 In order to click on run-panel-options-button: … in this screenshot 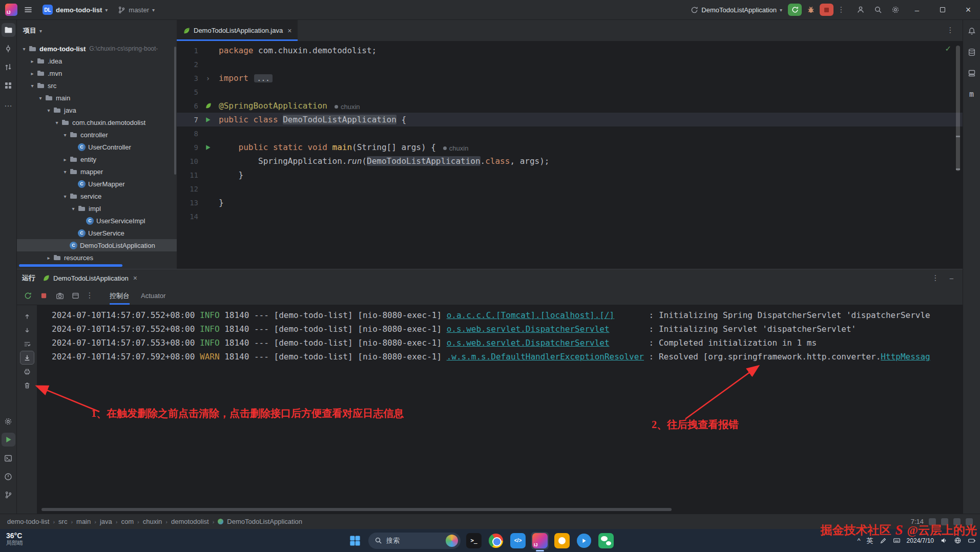, I will do `click(937, 278)`.